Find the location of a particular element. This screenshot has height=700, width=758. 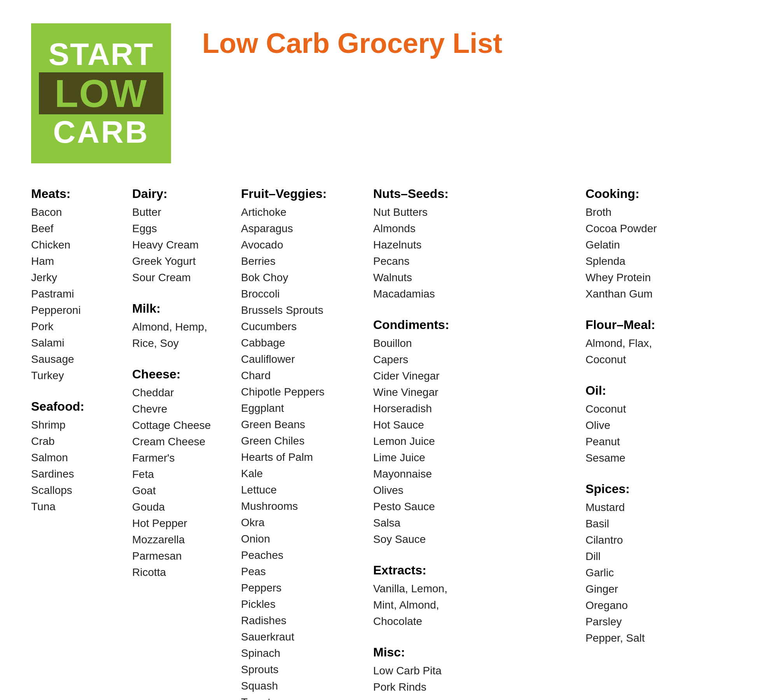

list-item: Heavy Cream is located at coordinates (175, 245).